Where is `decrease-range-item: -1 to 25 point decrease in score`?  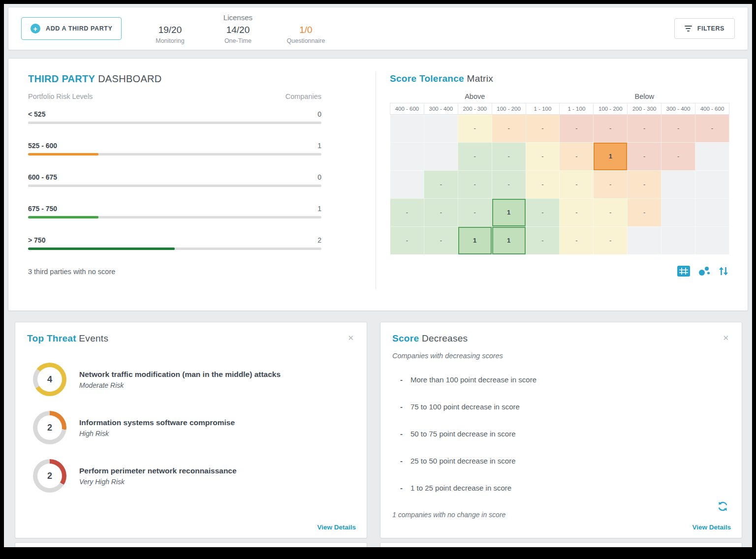
decrease-range-item: -1 to 25 point decrease in score is located at coordinates (565, 488).